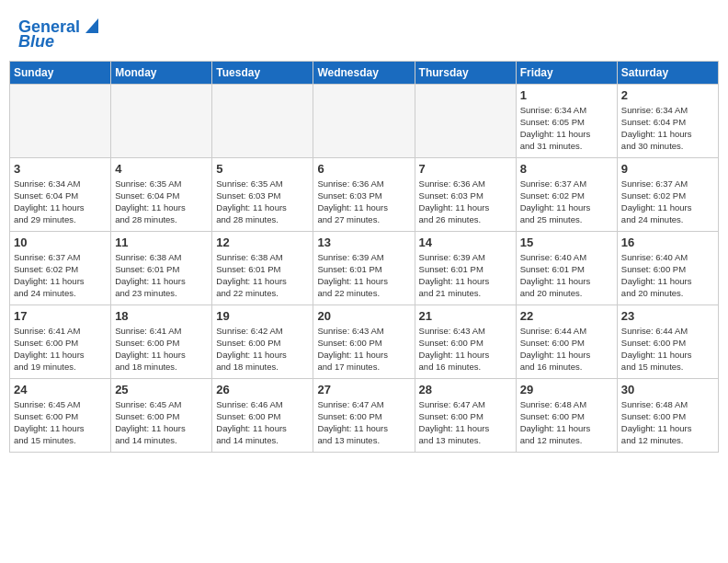 The height and width of the screenshot is (563, 728). Describe the element at coordinates (61, 415) in the screenshot. I see `calendar-cell: 24Sunrise: 6:45 AM Sunset: 6:00 PM Dayli…` at that location.